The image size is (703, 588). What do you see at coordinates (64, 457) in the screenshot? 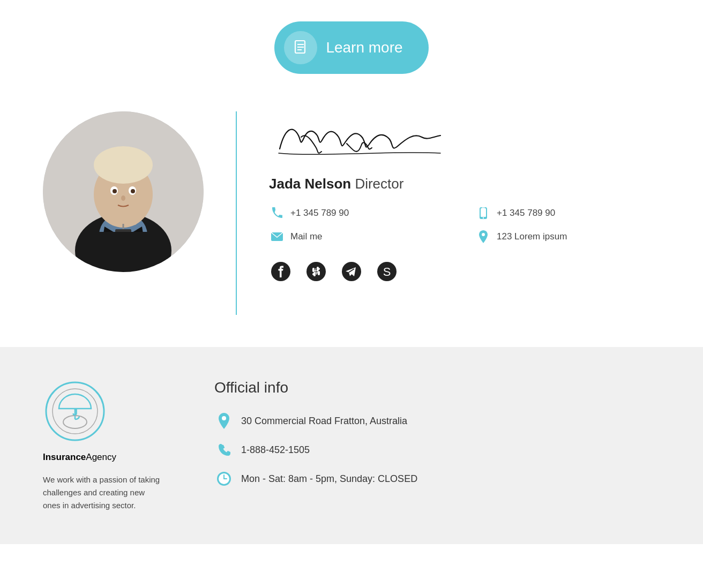
I see `brand-name-bold: Insurance` at bounding box center [64, 457].